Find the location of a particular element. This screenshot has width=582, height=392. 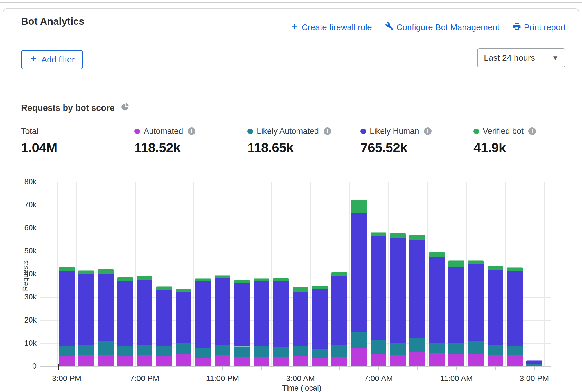

y-tick-label: 80k is located at coordinates (22, 182).